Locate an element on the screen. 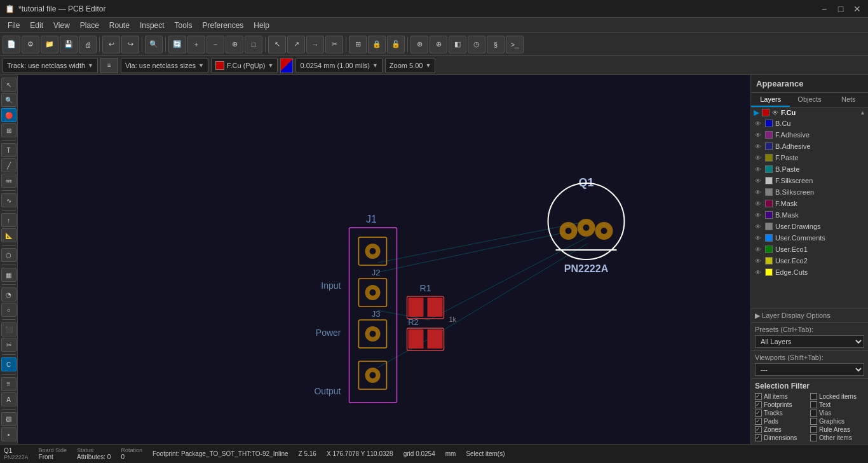  net-tool: ⬡ is located at coordinates (9, 255).